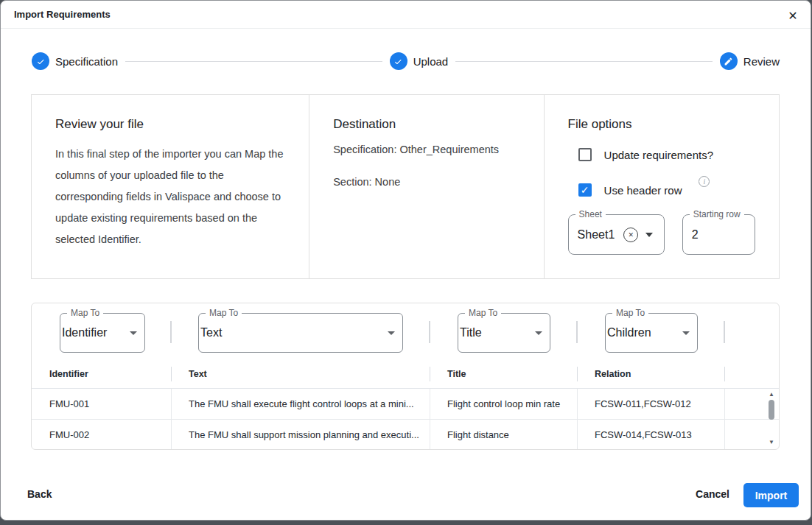 The image size is (812, 525). Describe the element at coordinates (405, 404) in the screenshot. I see `table-row: FMU-001 The FMU shall execute flight con…` at that location.